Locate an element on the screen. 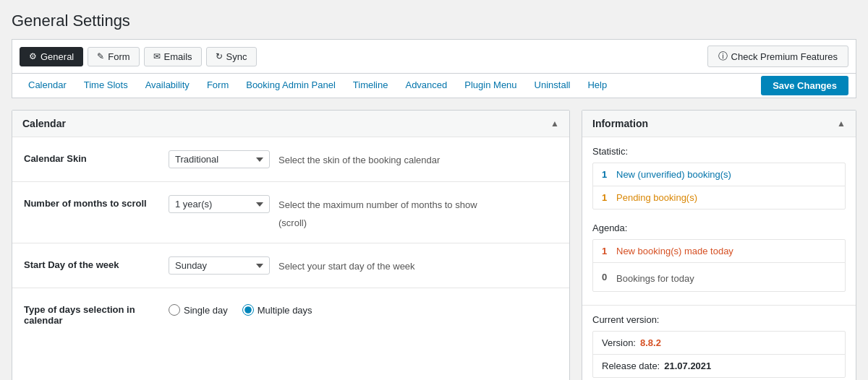 The width and height of the screenshot is (868, 380). email-icon is located at coordinates (157, 56).